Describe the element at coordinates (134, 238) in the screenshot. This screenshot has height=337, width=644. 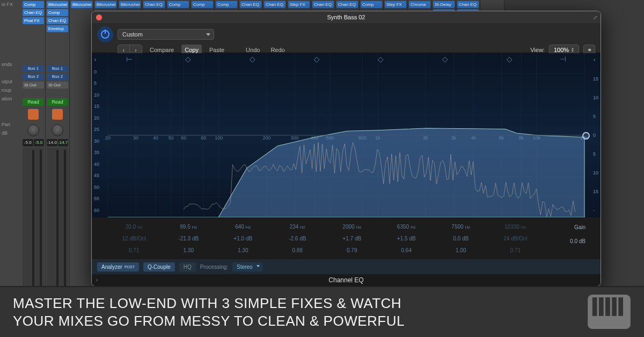
I see `band-gain: 12 dB/Oct` at that location.